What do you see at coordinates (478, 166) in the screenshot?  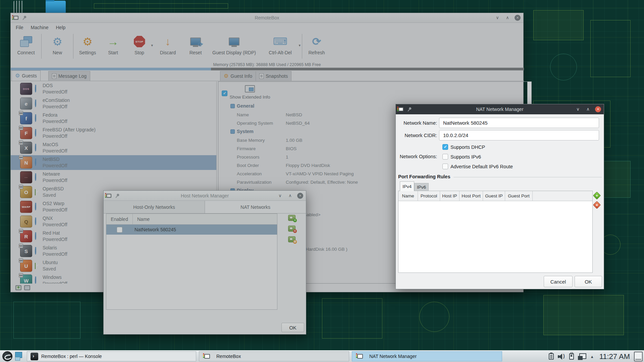 I see `option-advertise-default-ipv6-route: Advertise Default IPv6 Route` at bounding box center [478, 166].